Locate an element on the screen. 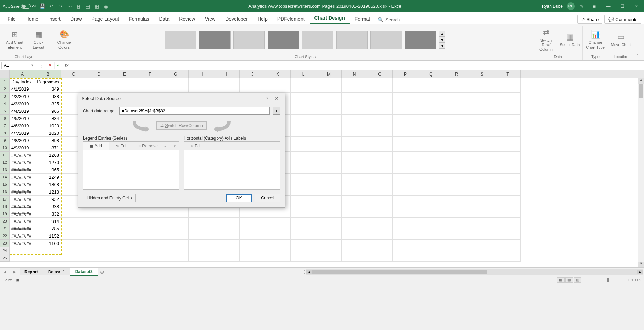 The height and width of the screenshot is (330, 644). add-series-button: ▦Add is located at coordinates (96, 146).